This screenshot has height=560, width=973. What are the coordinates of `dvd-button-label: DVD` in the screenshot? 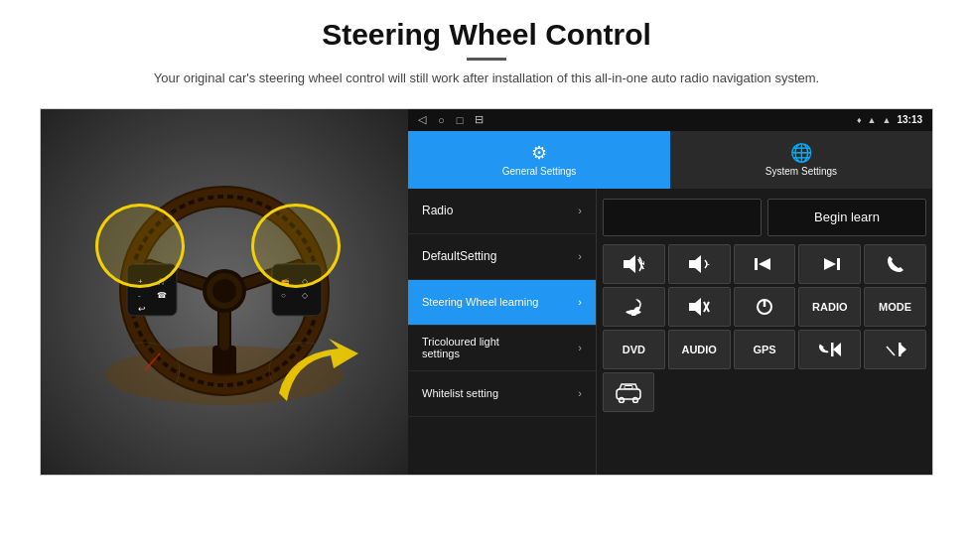 It's located at (633, 350).